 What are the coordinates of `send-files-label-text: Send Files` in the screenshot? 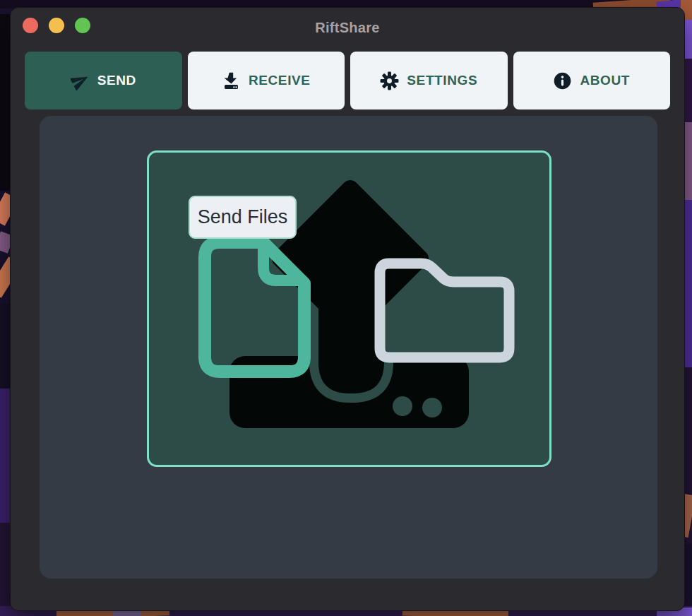 It's located at (243, 218).